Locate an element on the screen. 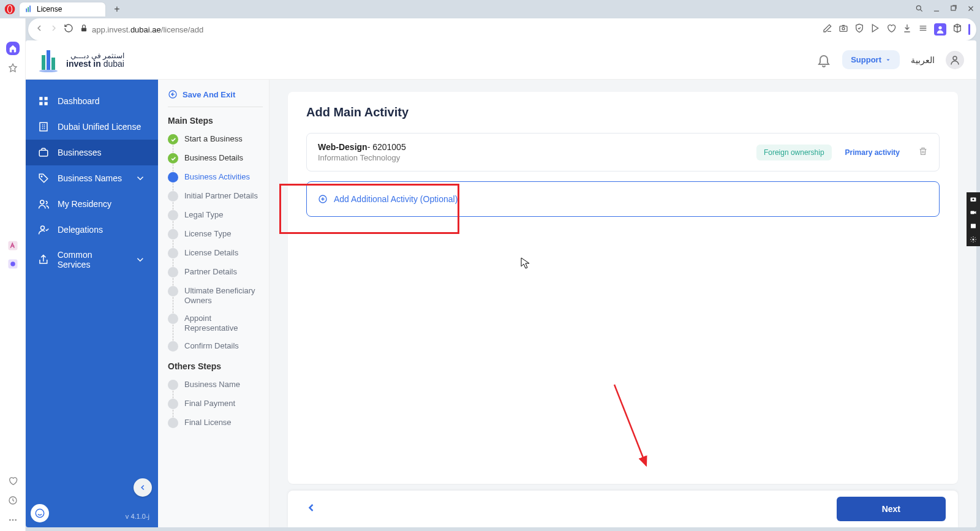  step-item: Ultimate Beneficiary Owners is located at coordinates (216, 300).